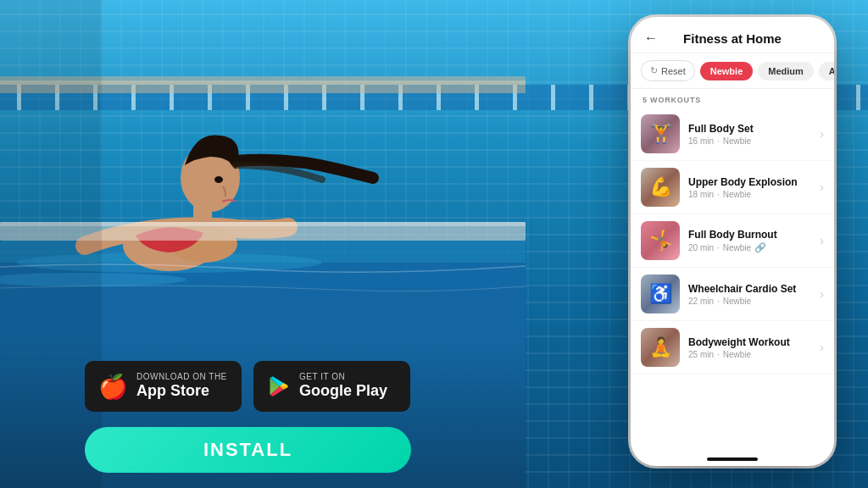 The height and width of the screenshot is (488, 868). Describe the element at coordinates (651, 38) in the screenshot. I see `back-icon: ←` at that location.